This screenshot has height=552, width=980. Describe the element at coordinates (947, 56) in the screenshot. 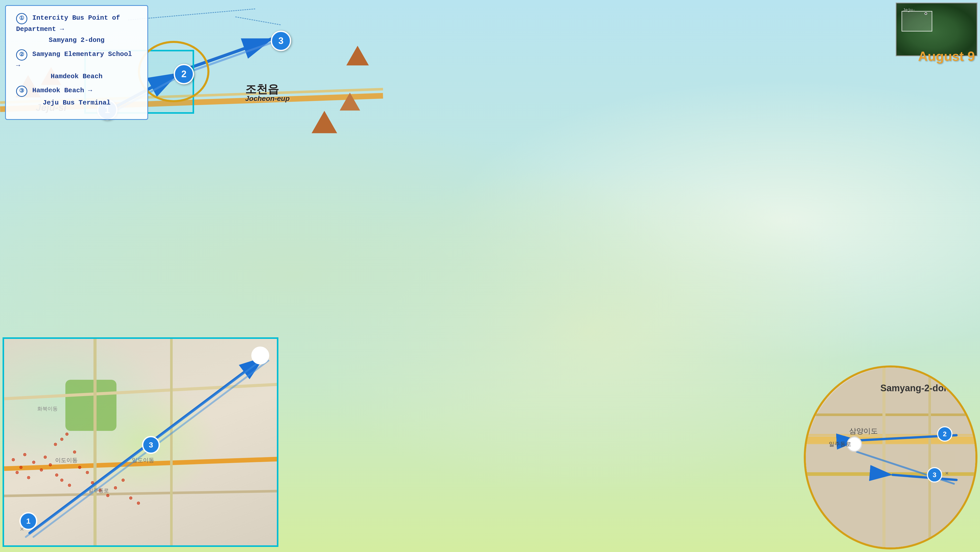

I see `date-label: August 9` at that location.